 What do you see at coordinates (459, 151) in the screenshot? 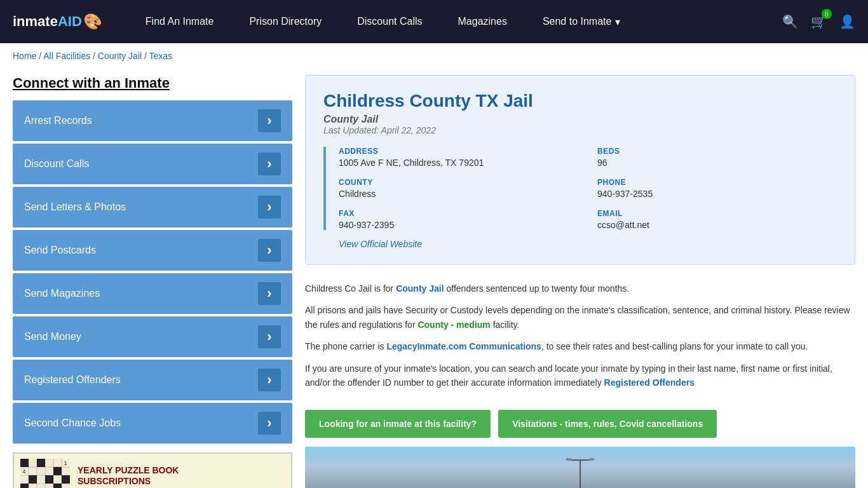
I see `address-label: ADDRESS` at bounding box center [459, 151].